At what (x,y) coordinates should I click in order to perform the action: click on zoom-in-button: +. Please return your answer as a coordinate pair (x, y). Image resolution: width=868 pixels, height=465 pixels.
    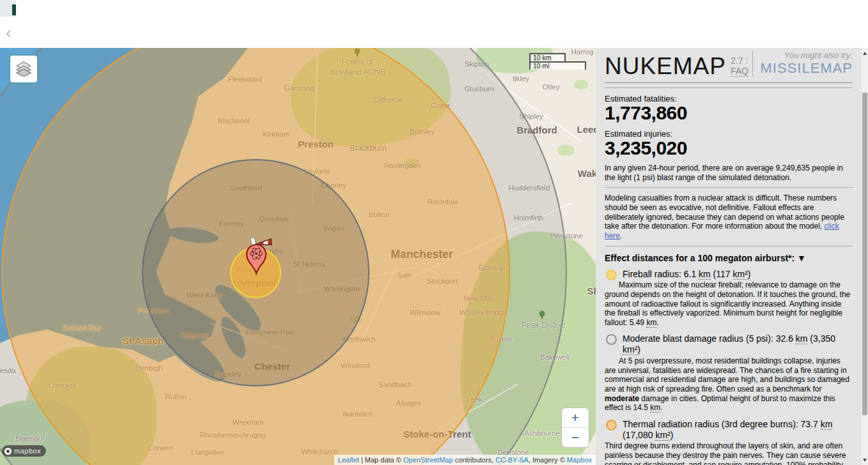
    Looking at the image, I should click on (575, 418).